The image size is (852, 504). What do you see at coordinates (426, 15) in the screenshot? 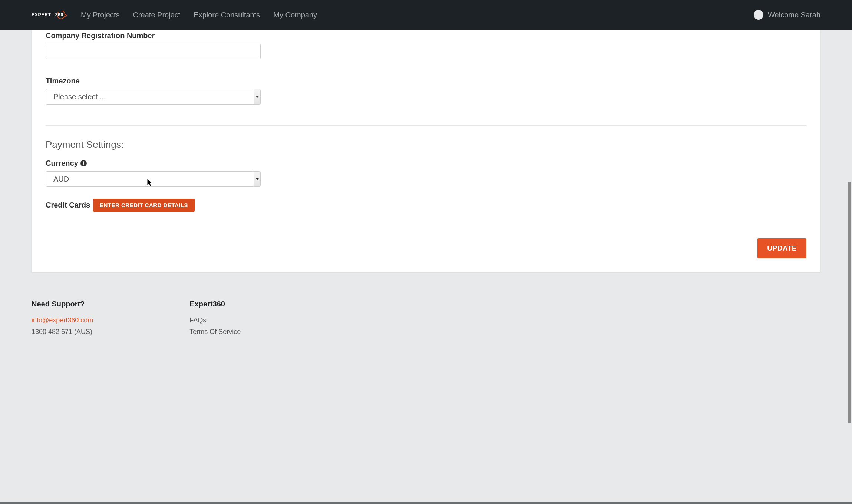
I see `header: EXPERT 360 My Projects Create Project Ex…` at bounding box center [426, 15].